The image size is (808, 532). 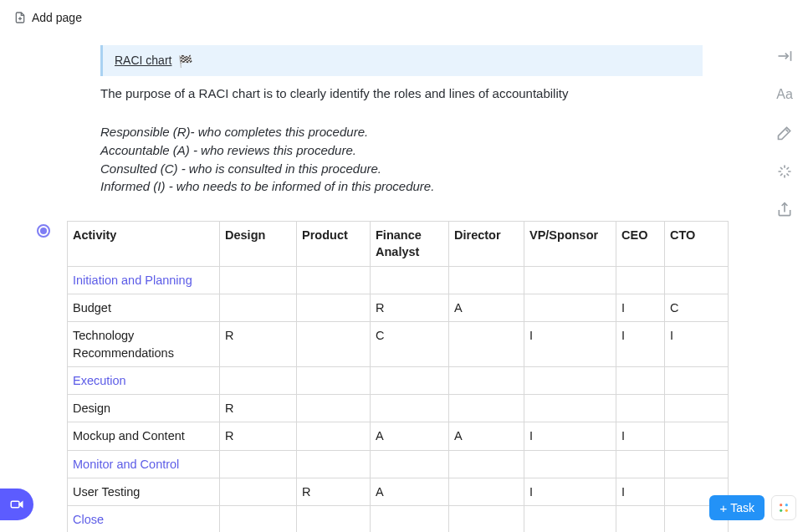 What do you see at coordinates (743, 508) in the screenshot?
I see `new-task-label: Task` at bounding box center [743, 508].